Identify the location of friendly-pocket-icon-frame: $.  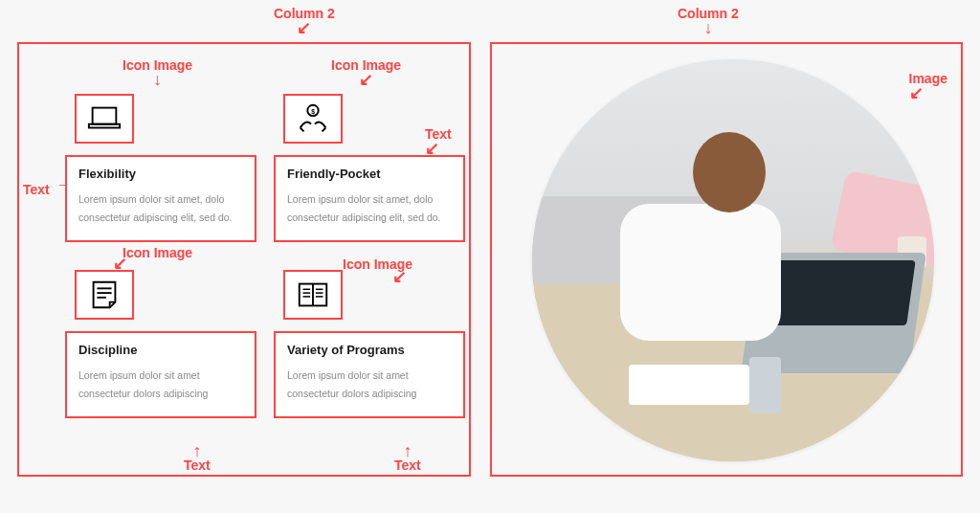
(313, 119).